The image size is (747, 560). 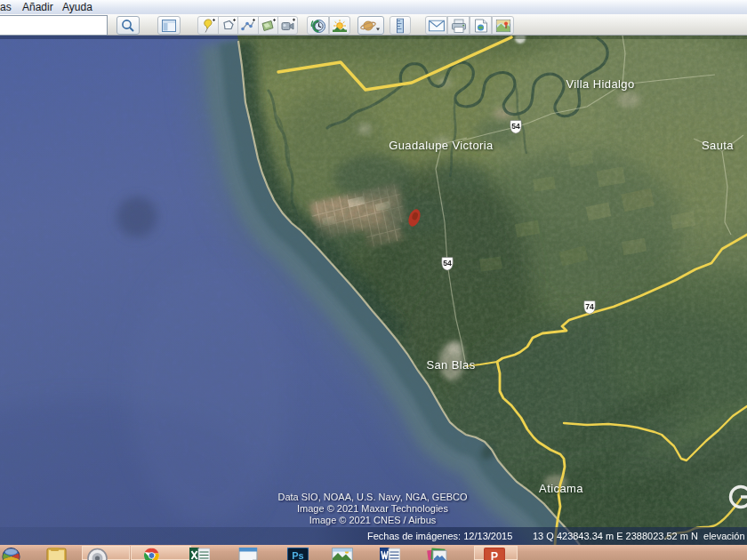 I want to click on svg-text: Aticama, so click(x=561, y=489).